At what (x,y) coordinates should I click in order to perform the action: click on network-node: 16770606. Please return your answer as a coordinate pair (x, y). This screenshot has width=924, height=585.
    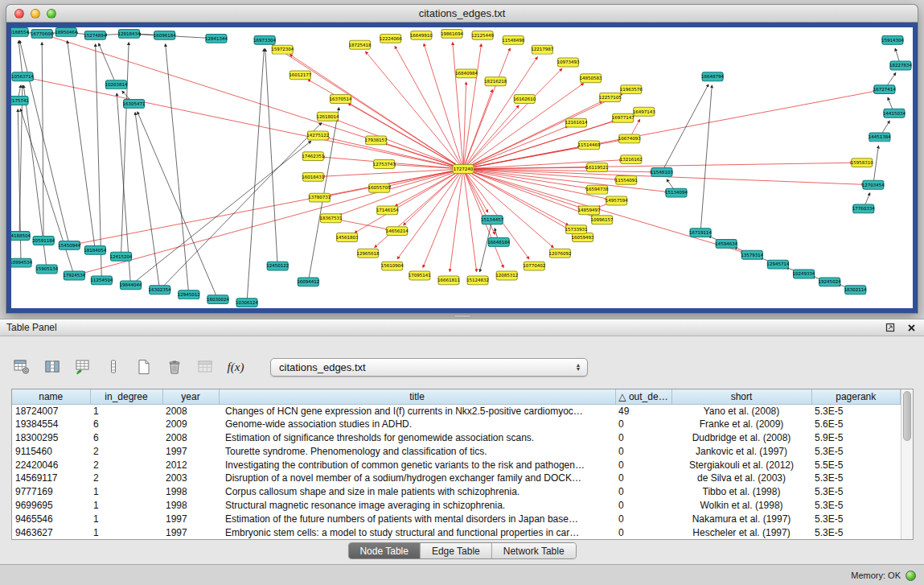
    Looking at the image, I should click on (42, 34).